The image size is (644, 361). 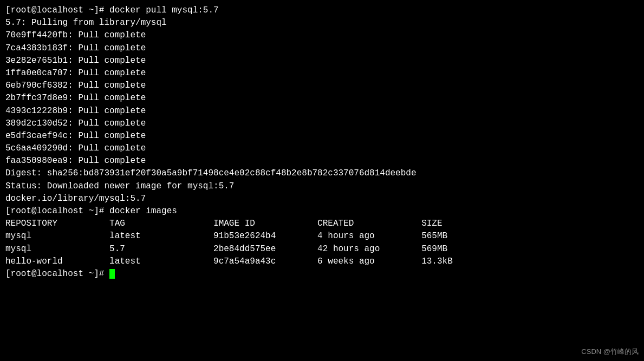 I want to click on layer3: 3e282e7651b1: Pull complete, so click(x=322, y=61).